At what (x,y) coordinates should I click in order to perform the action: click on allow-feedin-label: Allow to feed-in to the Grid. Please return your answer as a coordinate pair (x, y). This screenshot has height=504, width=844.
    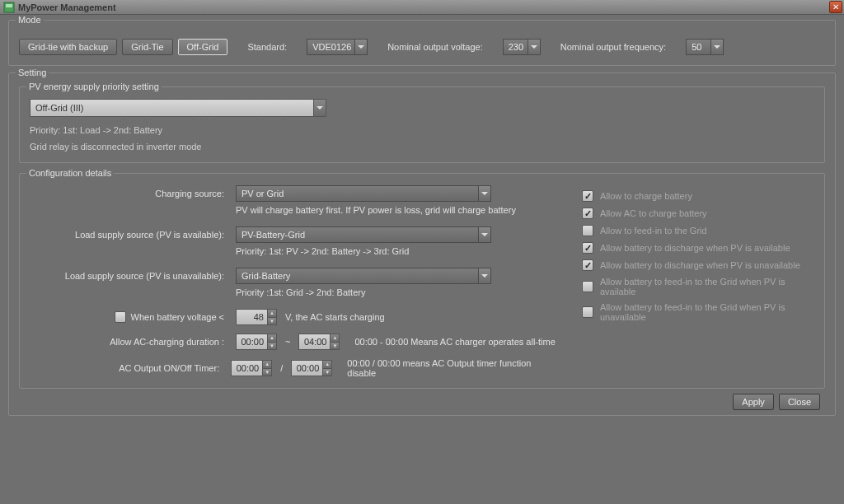
    Looking at the image, I should click on (654, 231).